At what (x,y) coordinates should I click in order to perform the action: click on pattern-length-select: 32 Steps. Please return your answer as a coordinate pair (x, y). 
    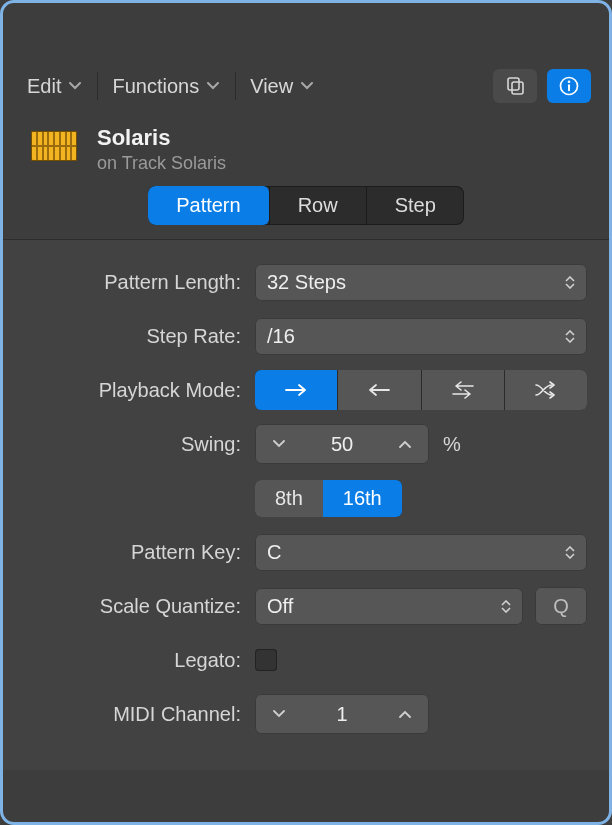
    Looking at the image, I should click on (421, 282).